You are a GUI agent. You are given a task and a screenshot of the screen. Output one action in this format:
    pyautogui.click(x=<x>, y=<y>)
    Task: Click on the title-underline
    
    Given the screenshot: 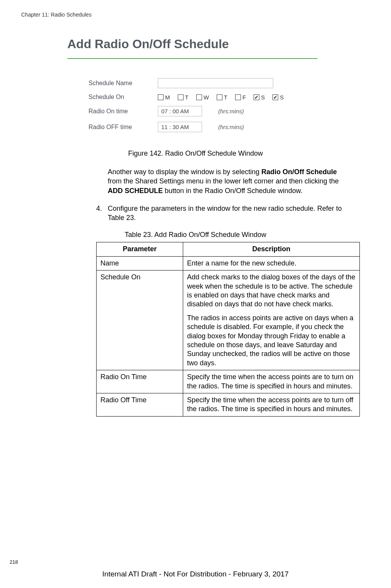 What is the action you would take?
    pyautogui.click(x=192, y=59)
    